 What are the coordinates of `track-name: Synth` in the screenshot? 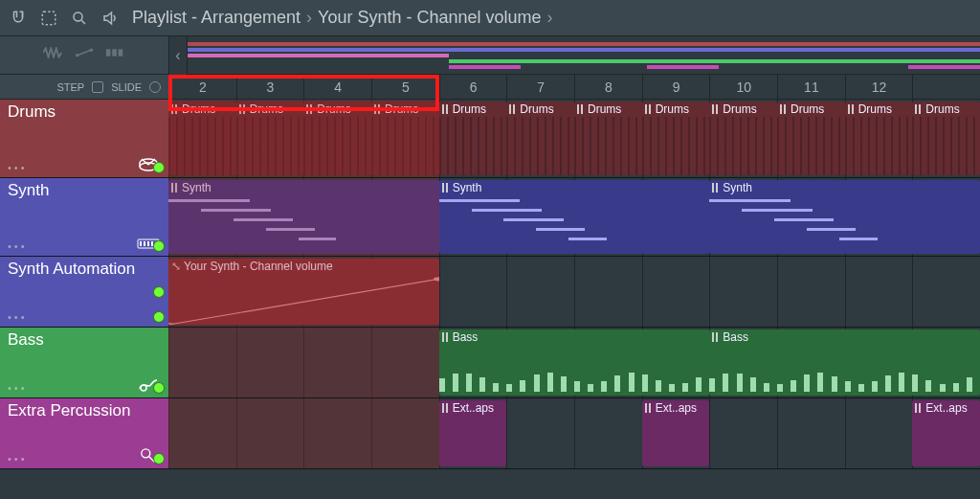 It's located at (84, 192).